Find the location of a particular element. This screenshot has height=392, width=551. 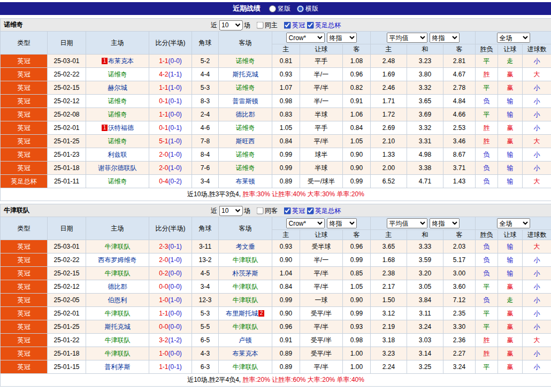

avg-away-odds: 3.71 is located at coordinates (460, 168).